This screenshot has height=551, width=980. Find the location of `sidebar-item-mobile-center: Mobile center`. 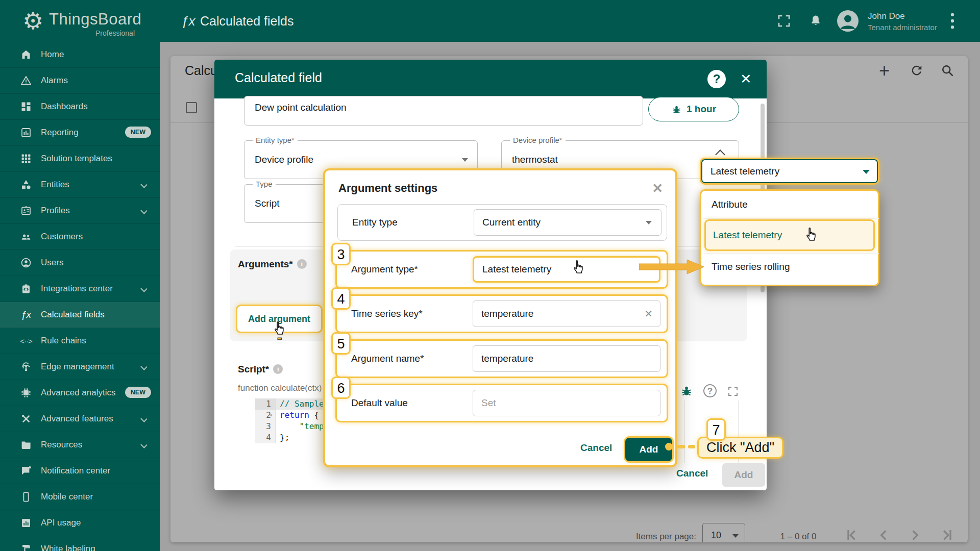

sidebar-item-mobile-center: Mobile center is located at coordinates (80, 497).